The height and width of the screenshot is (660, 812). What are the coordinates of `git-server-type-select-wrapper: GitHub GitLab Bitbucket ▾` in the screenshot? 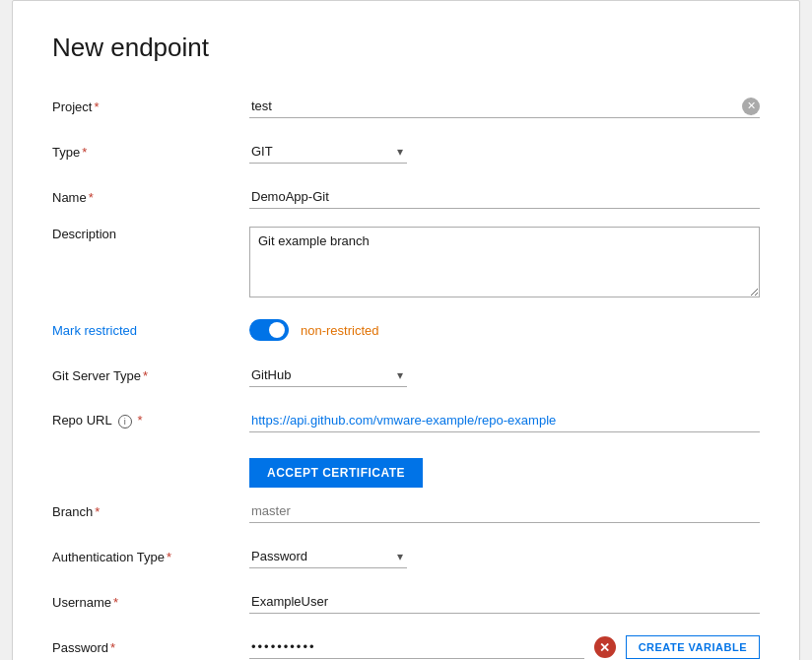 It's located at (328, 375).